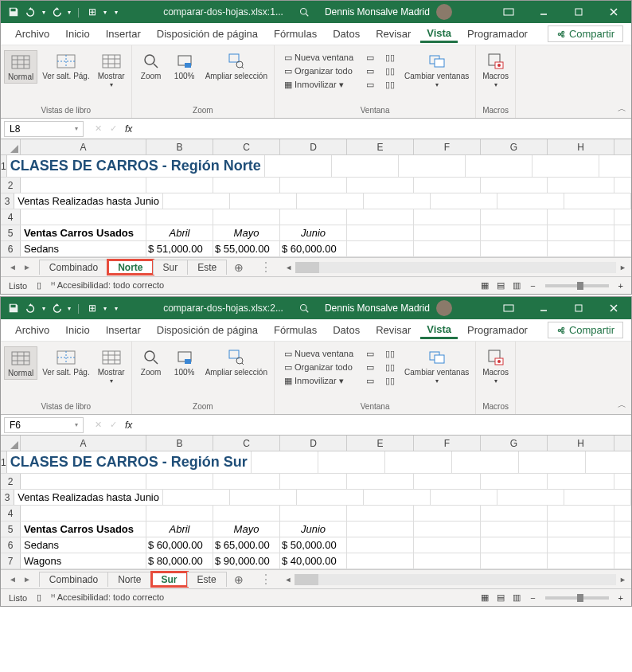 The image size is (632, 672). What do you see at coordinates (111, 70) in the screenshot?
I see `view-show-button: Mostrar▾` at bounding box center [111, 70].